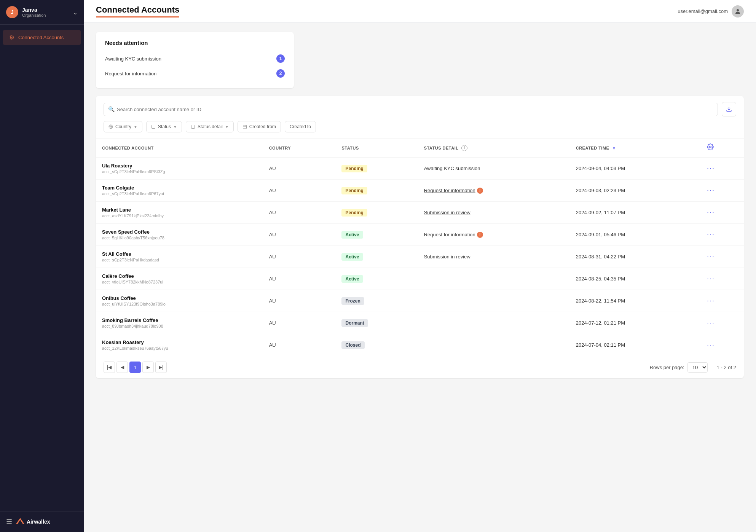 The width and height of the screenshot is (756, 532). What do you see at coordinates (420, 168) in the screenshot?
I see `table-row: Ula Roasteryacct_sCp2T3leNPaHksm6PSt3ZgA…` at bounding box center [420, 168].